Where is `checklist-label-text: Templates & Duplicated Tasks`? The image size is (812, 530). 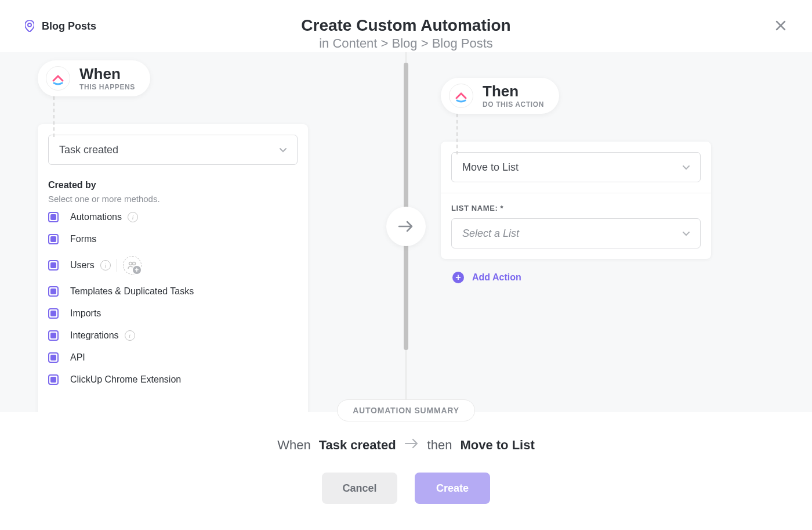
checklist-label-text: Templates & Duplicated Tasks is located at coordinates (132, 291).